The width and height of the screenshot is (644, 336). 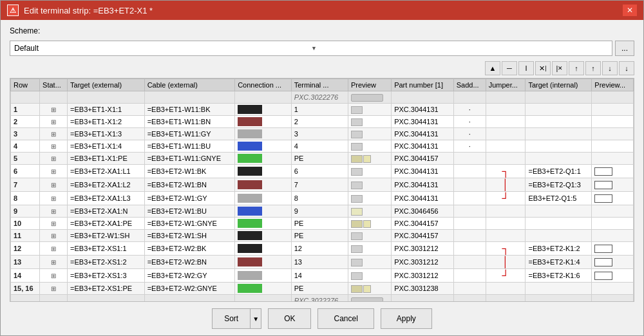 What do you see at coordinates (319, 248) in the screenshot?
I see `terminal-cell: 12` at bounding box center [319, 248].